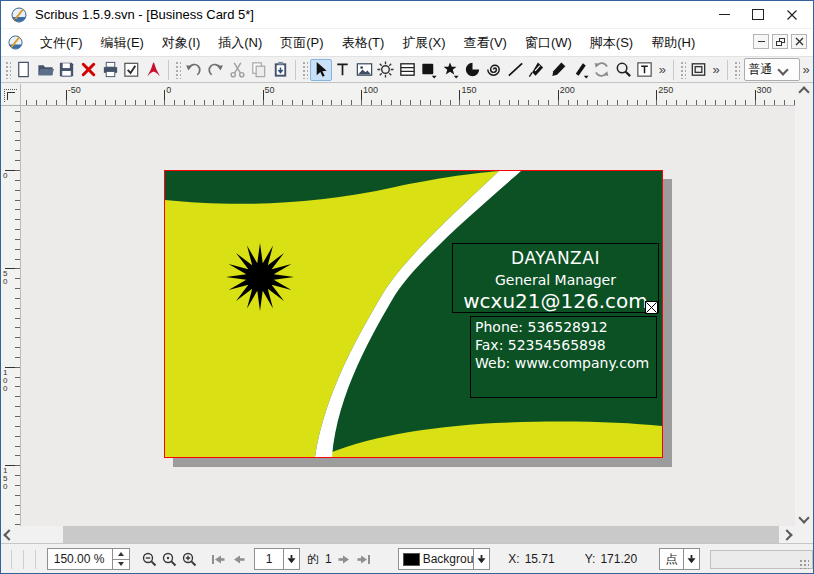 The image size is (814, 574). Describe the element at coordinates (602, 70) in the screenshot. I see `rotate-item-button` at that location.